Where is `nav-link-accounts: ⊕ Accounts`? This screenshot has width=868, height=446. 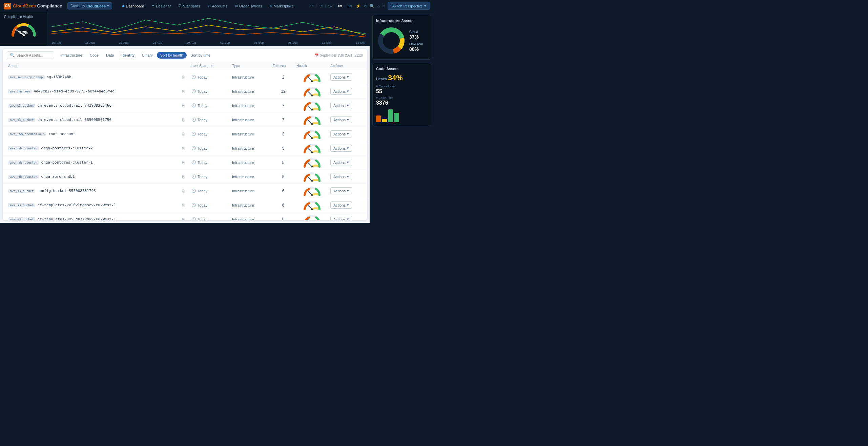
nav-link-accounts: ⊕ Accounts is located at coordinates (218, 6).